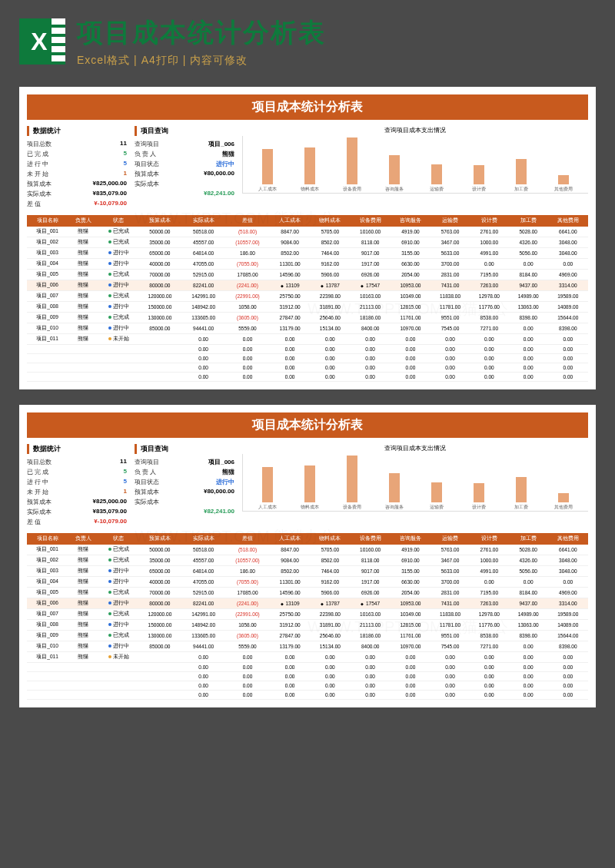  What do you see at coordinates (563, 189) in the screenshot?
I see `chart-bar-label: 其他费用` at bounding box center [563, 189].